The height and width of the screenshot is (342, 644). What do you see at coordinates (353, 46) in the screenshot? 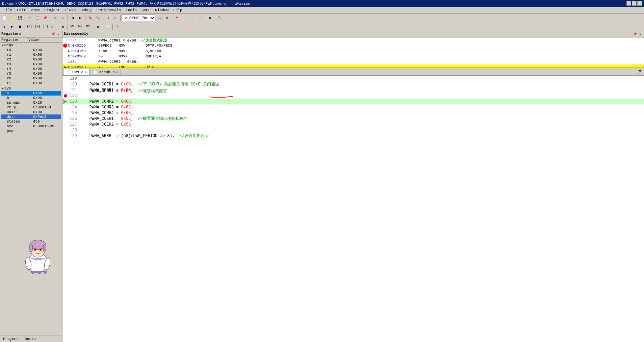
I see `disasm-row-015d: C:0x015D 90FEC8 MOV DPTR,#0xFEC8` at bounding box center [353, 46].